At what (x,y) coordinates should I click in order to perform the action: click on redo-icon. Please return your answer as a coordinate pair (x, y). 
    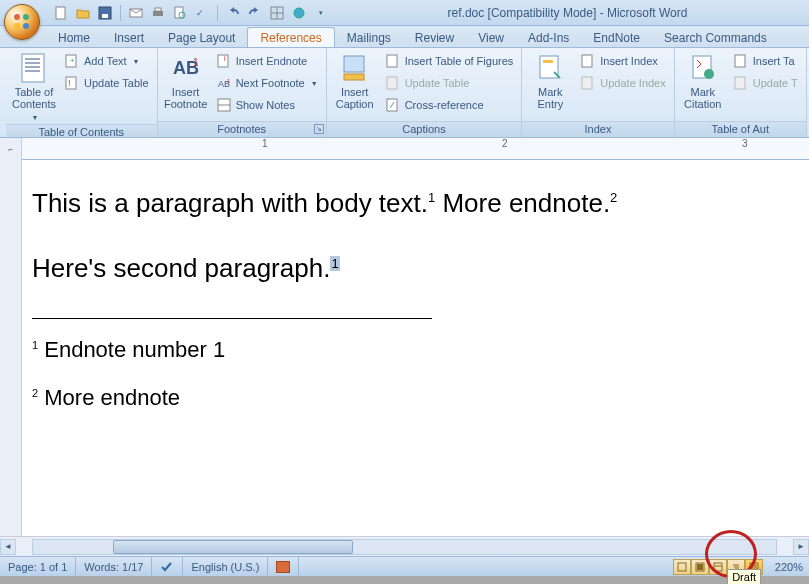
    Looking at the image, I should click on (255, 13).